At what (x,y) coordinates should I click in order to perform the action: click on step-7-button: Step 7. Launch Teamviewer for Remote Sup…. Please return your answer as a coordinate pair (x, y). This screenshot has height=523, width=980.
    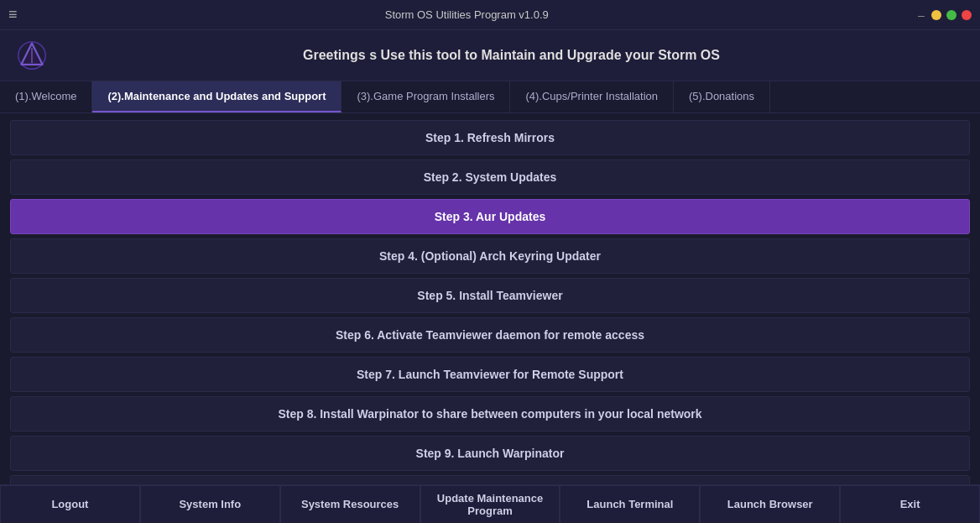
    Looking at the image, I should click on (490, 374).